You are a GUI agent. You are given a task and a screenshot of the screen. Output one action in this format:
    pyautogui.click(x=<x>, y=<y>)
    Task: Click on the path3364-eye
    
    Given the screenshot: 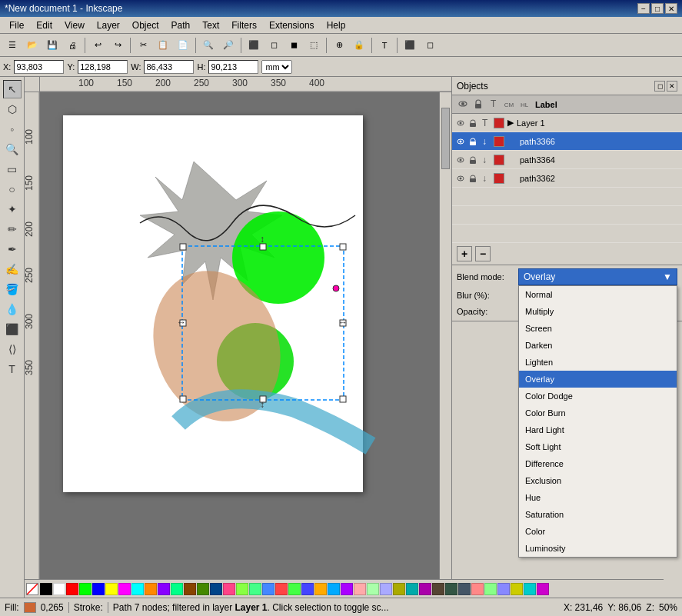 What is the action you would take?
    pyautogui.click(x=461, y=160)
    